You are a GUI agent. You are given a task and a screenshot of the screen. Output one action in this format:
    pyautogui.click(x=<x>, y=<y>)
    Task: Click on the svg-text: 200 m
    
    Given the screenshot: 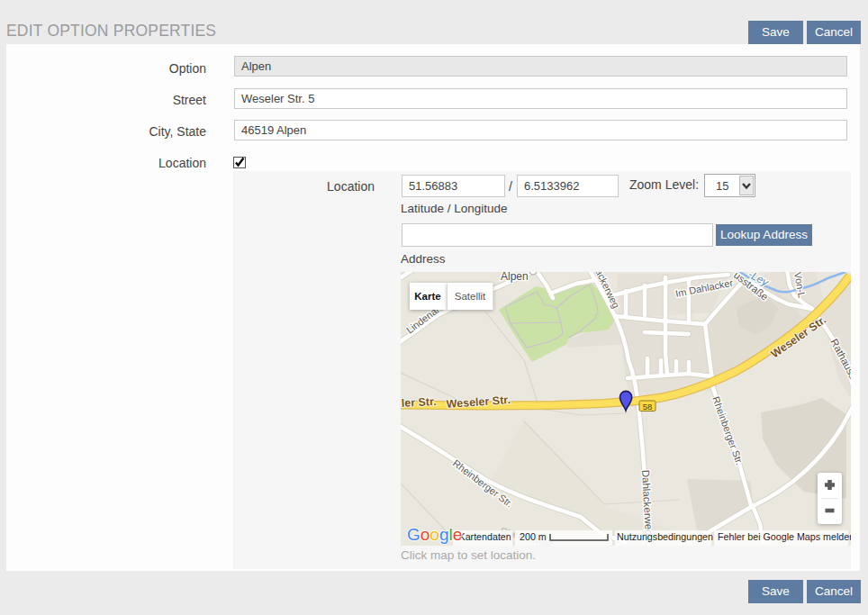 What is the action you would take?
    pyautogui.click(x=533, y=537)
    